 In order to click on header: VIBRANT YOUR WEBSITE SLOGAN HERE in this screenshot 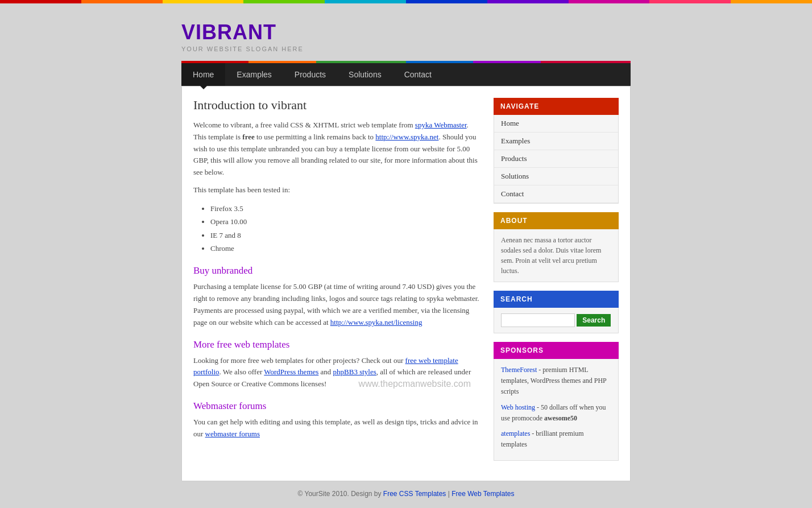, I will do `click(406, 38)`.